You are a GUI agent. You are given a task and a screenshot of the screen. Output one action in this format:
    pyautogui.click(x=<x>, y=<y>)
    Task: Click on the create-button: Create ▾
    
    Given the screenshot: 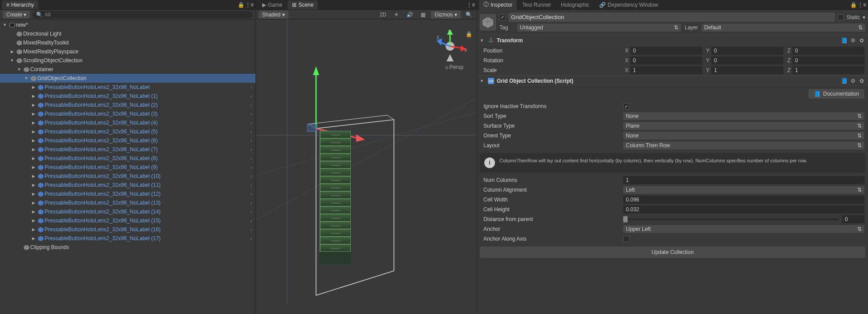 What is the action you would take?
    pyautogui.click(x=16, y=15)
    